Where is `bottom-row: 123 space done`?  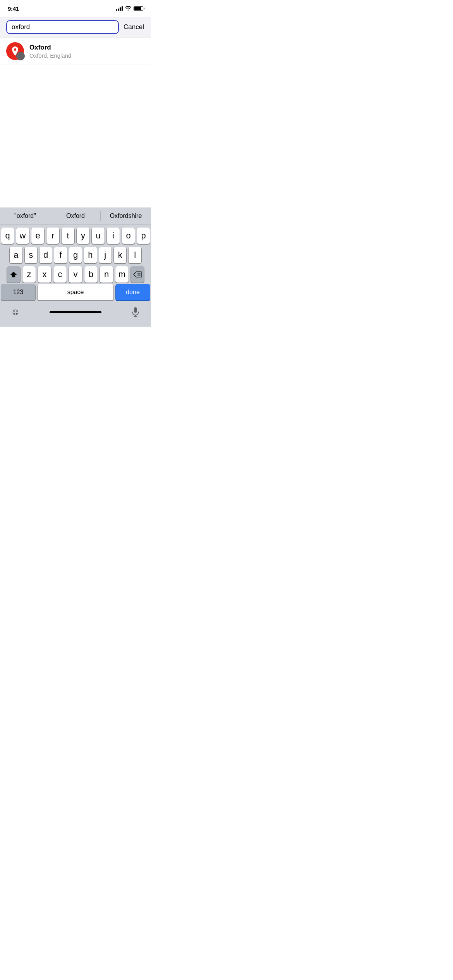
bottom-row: 123 space done is located at coordinates (76, 292).